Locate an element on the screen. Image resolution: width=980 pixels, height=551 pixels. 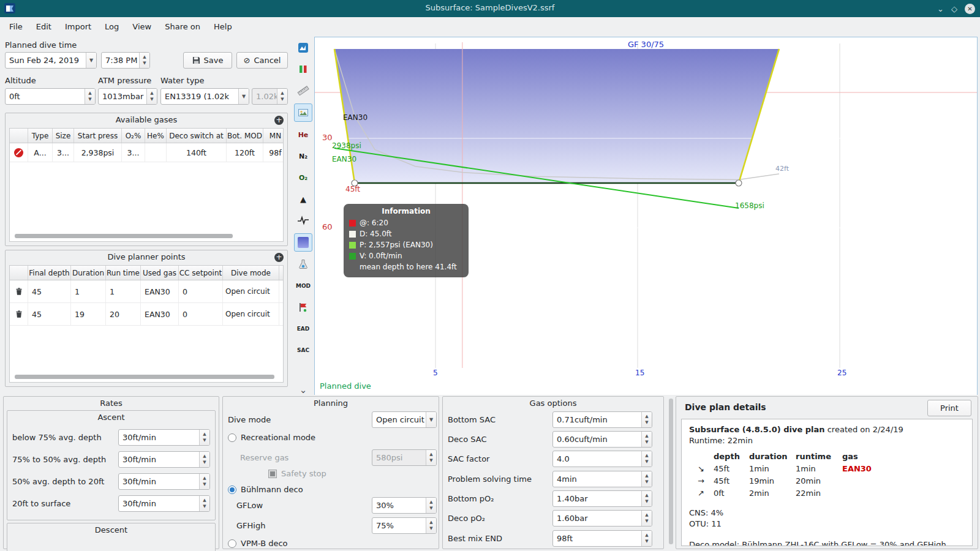
x-tick-label: 25 is located at coordinates (842, 373).